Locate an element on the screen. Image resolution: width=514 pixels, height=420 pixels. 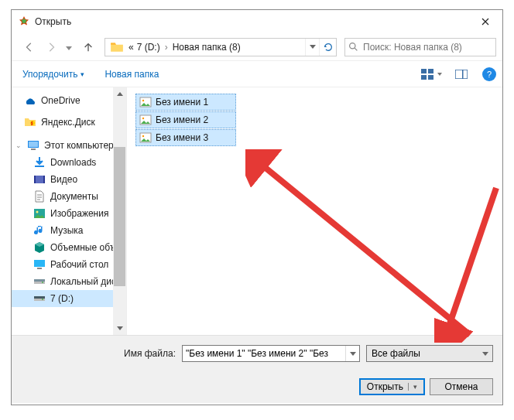
address-dropdown is located at coordinates (312, 47).